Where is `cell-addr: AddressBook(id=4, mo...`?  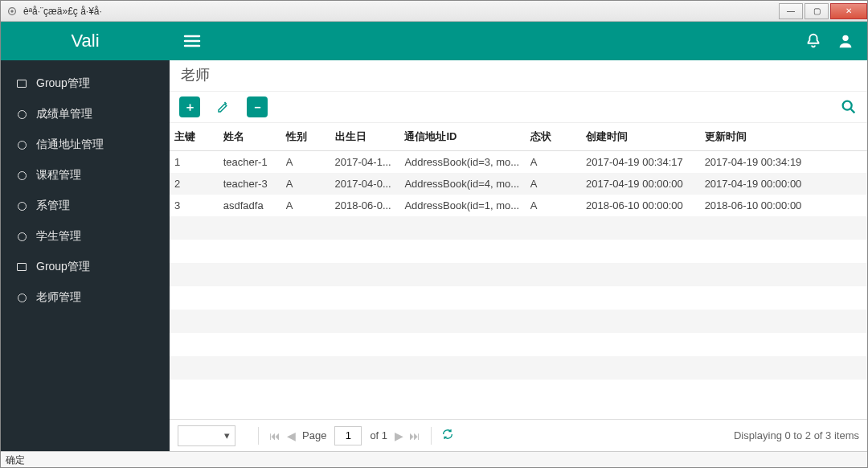 cell-addr: AddressBook(id=4, mo... is located at coordinates (462, 183).